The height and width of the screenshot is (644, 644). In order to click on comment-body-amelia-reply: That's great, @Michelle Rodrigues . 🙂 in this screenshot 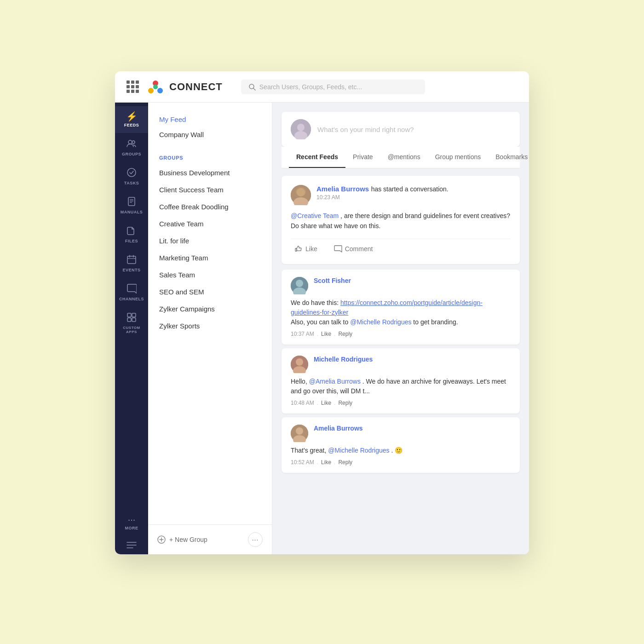, I will do `click(401, 451)`.